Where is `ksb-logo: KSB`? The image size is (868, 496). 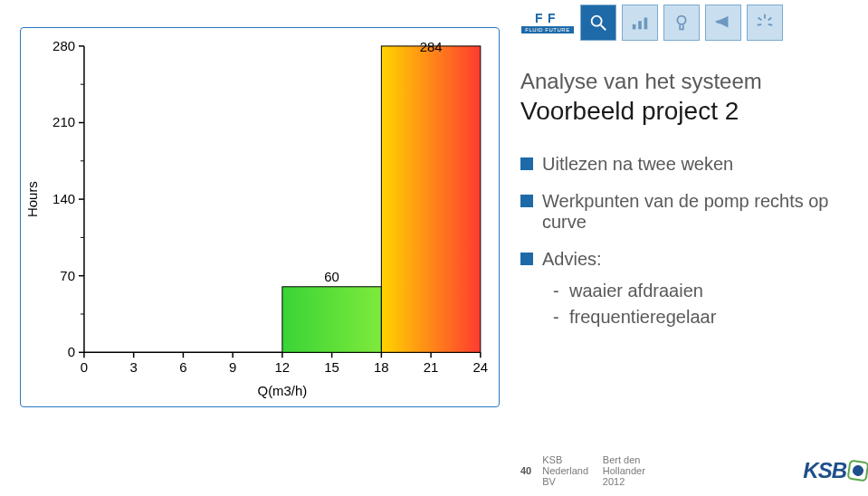 ksb-logo: KSB is located at coordinates (835, 471).